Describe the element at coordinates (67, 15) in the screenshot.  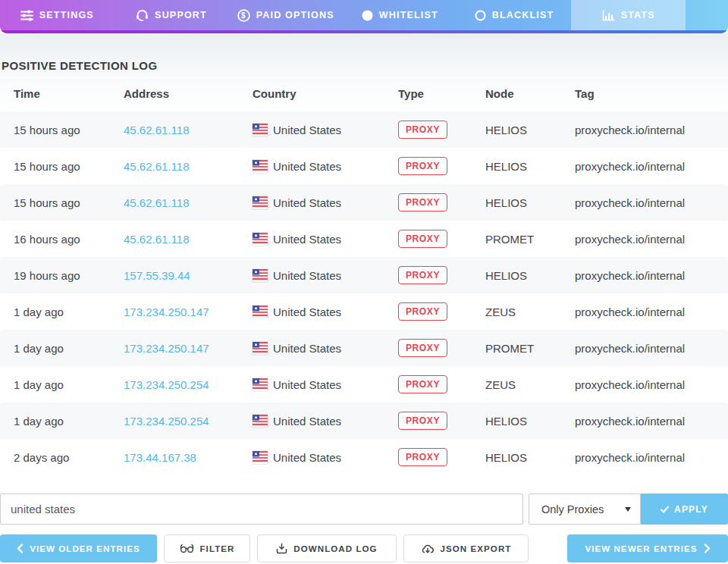
I see `nav-label: SETTINGS` at that location.